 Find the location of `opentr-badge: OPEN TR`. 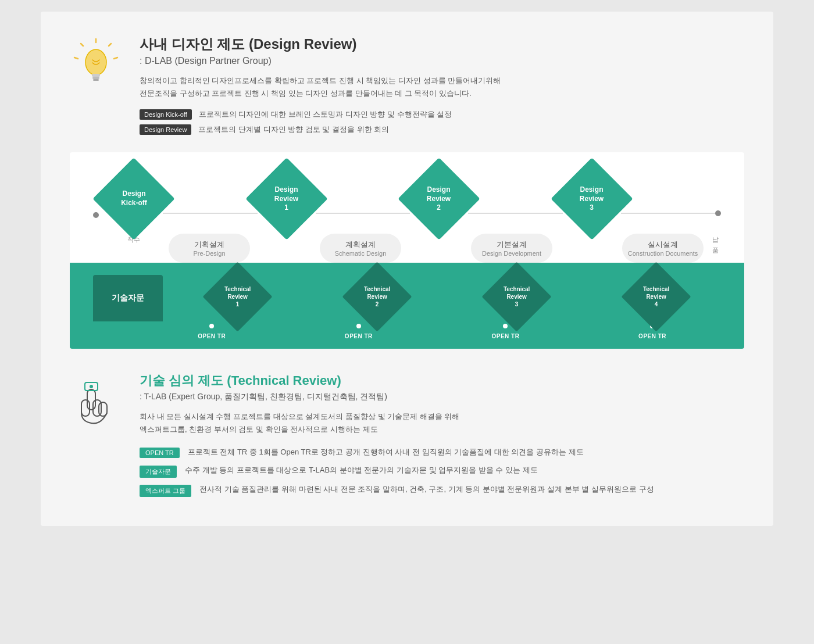

opentr-badge: OPEN TR is located at coordinates (159, 453).